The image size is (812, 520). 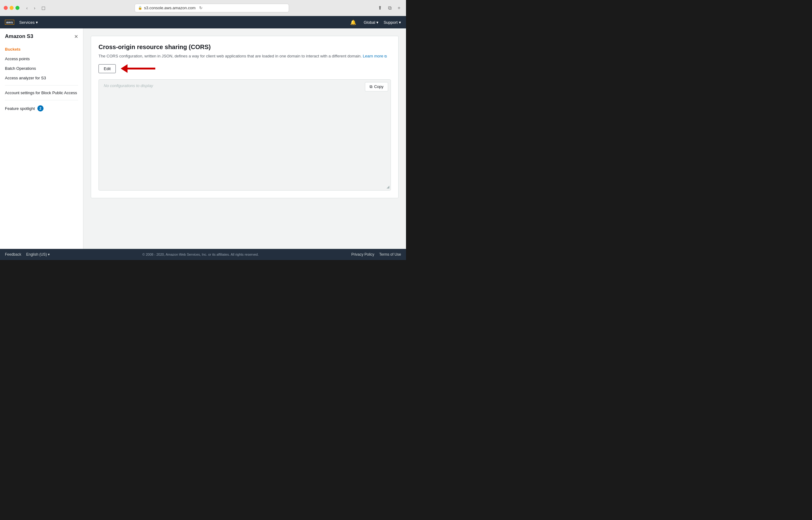 I want to click on traffic-lights, so click(x=11, y=8).